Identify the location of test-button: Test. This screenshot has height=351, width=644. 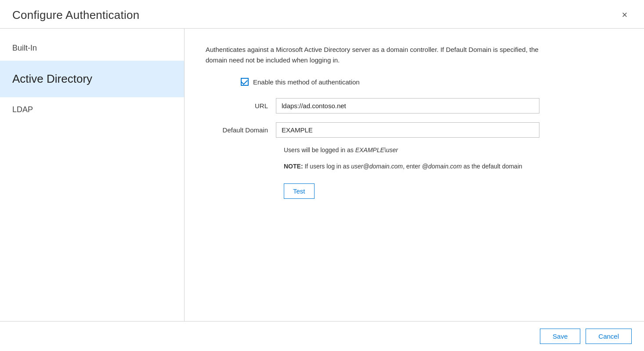
(299, 191).